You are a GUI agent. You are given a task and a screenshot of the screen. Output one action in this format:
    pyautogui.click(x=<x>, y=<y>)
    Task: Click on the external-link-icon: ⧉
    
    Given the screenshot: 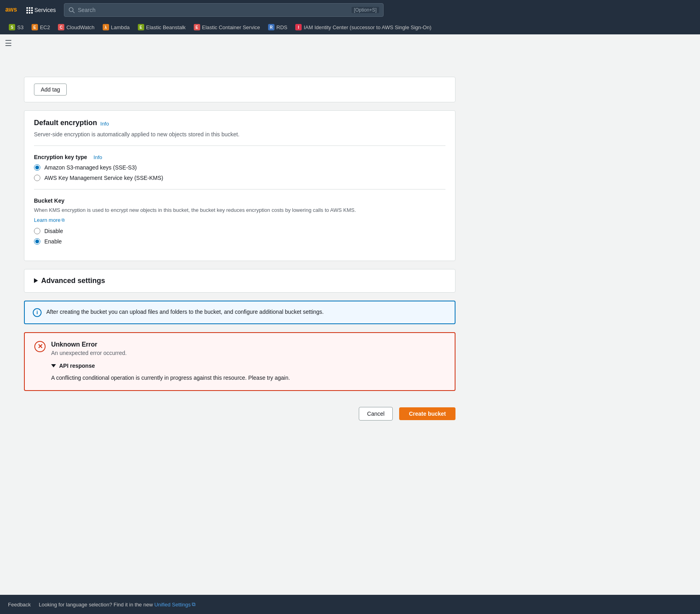 What is the action you would take?
    pyautogui.click(x=63, y=220)
    